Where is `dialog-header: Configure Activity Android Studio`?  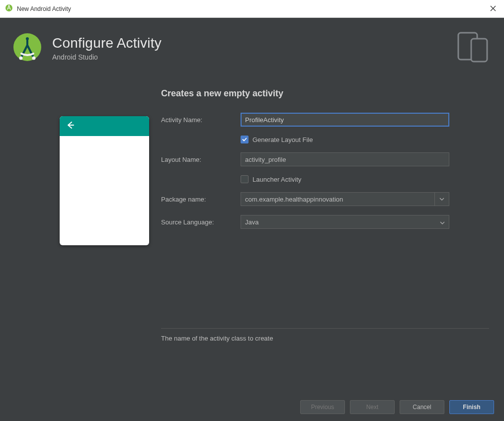 dialog-header: Configure Activity Android Studio is located at coordinates (252, 47).